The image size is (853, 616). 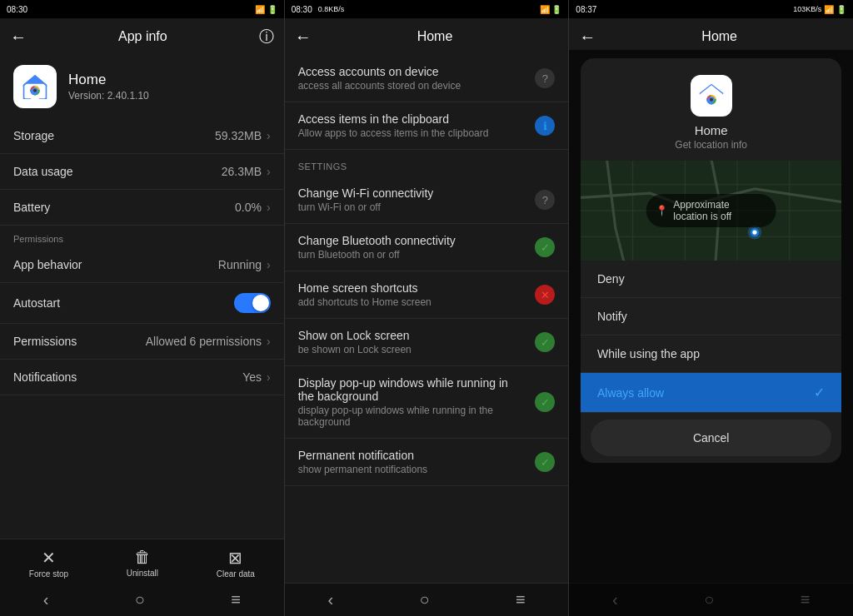 I want to click on autostart-toggle, so click(x=252, y=303).